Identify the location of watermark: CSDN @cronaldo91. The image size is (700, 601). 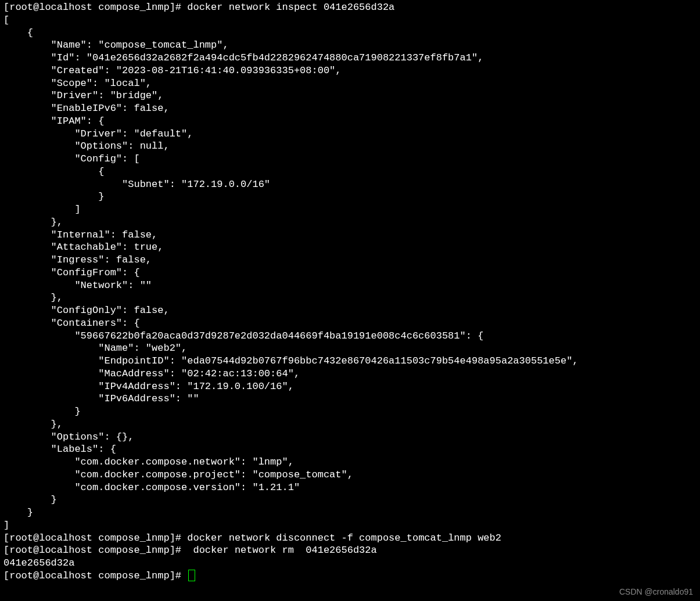
(656, 592).